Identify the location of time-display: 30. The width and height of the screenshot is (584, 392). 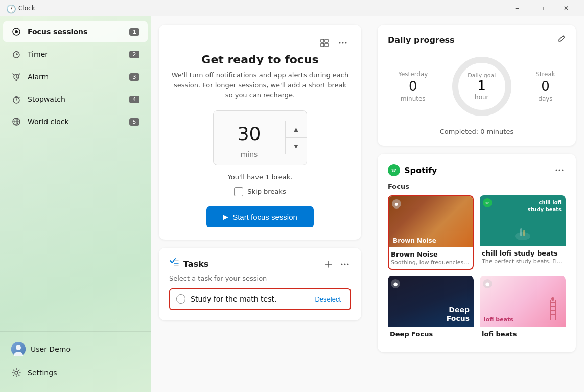
(249, 134).